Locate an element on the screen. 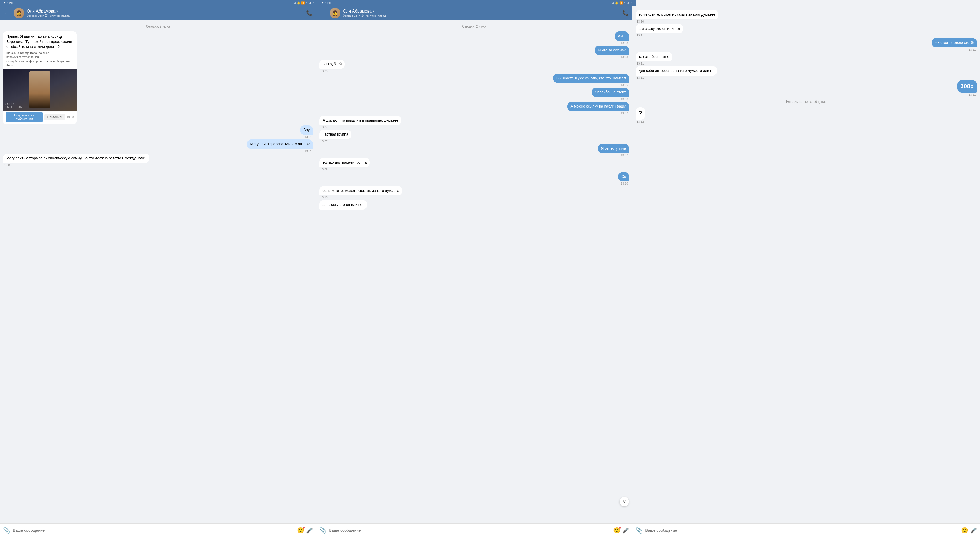  contact-name-middle: Оля Абрамова ▾ is located at coordinates (481, 11).